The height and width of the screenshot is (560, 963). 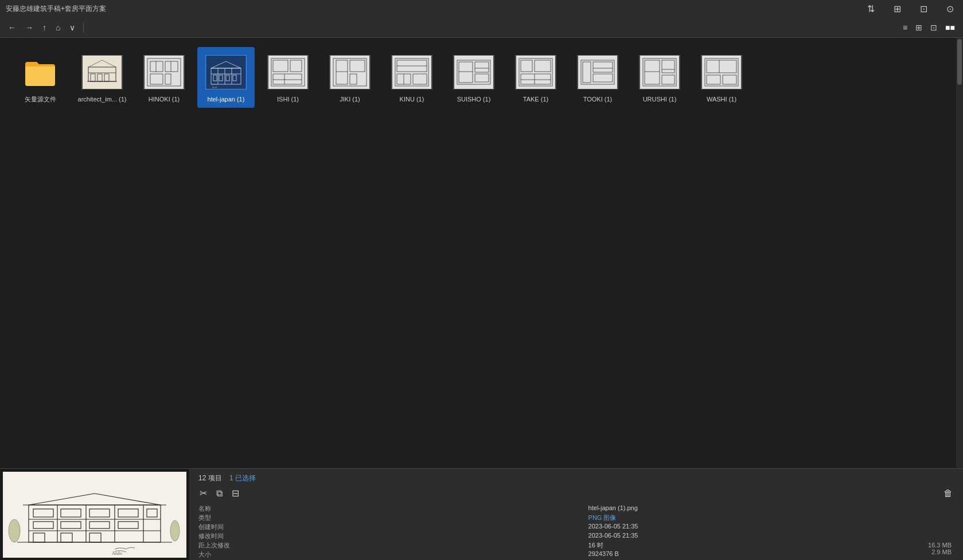 What do you see at coordinates (576, 493) in the screenshot?
I see `action-icons: ✂ ⧉ ⊟ 🗑` at bounding box center [576, 493].